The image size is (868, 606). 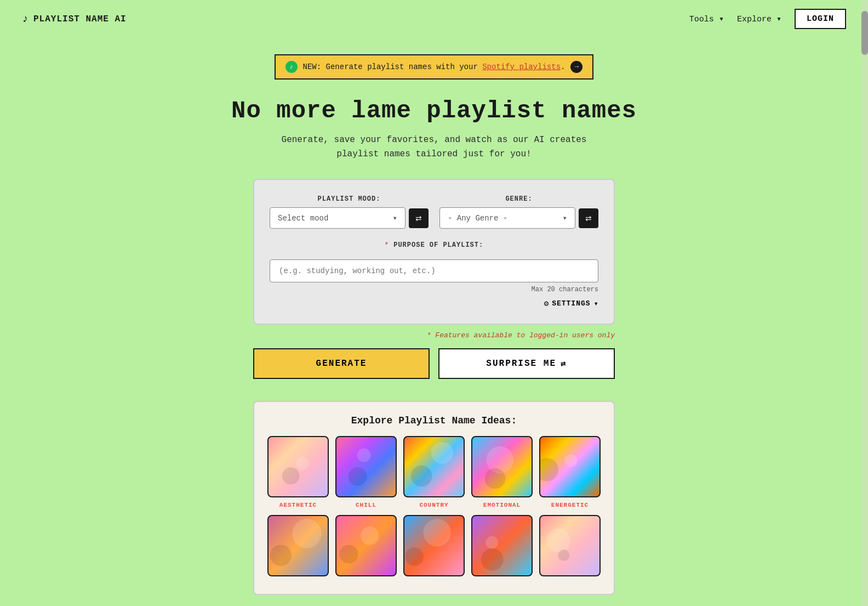 What do you see at coordinates (434, 147) in the screenshot?
I see `hero-subtitle: Generate, save your favorites, and watch…` at bounding box center [434, 147].